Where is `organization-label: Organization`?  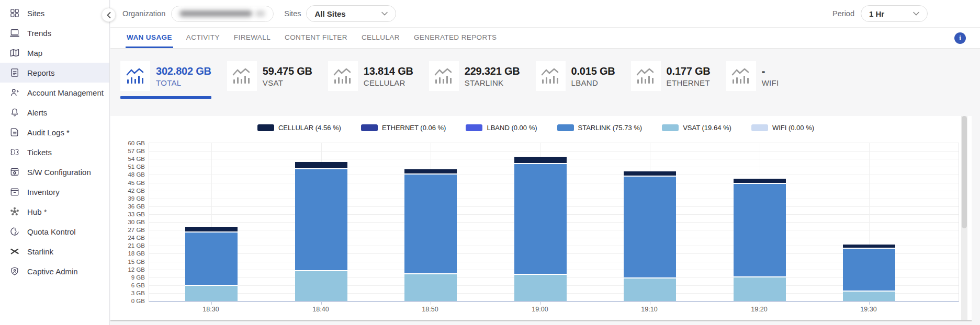 organization-label: Organization is located at coordinates (144, 14).